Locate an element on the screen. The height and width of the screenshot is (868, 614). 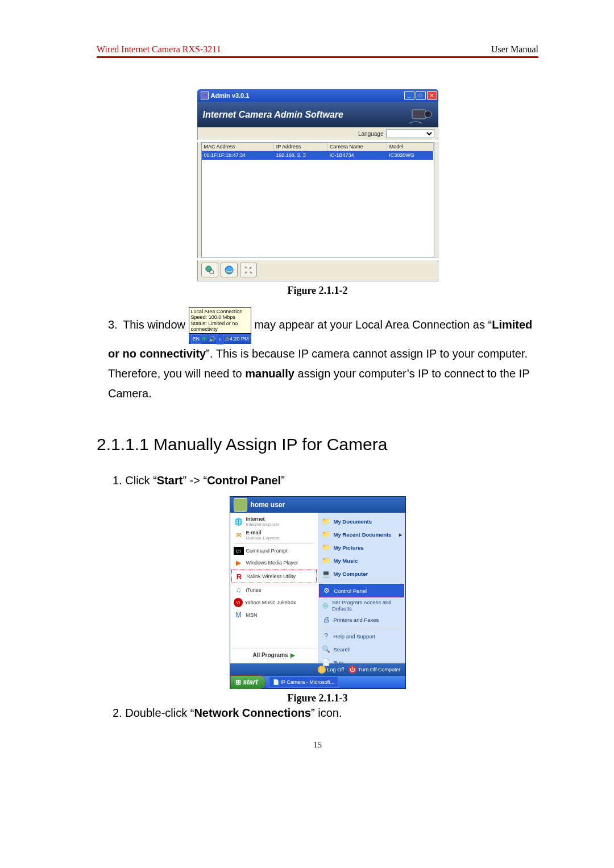
sidebar-item-ralink: RRalink Wireless Utility is located at coordinates (274, 576).